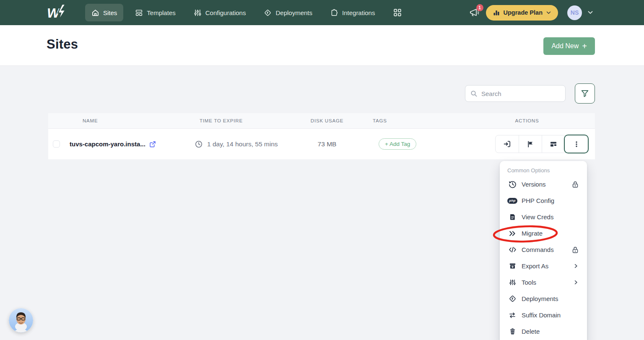  What do you see at coordinates (220, 13) in the screenshot?
I see `nav-item-configurations: Configurations` at bounding box center [220, 13].